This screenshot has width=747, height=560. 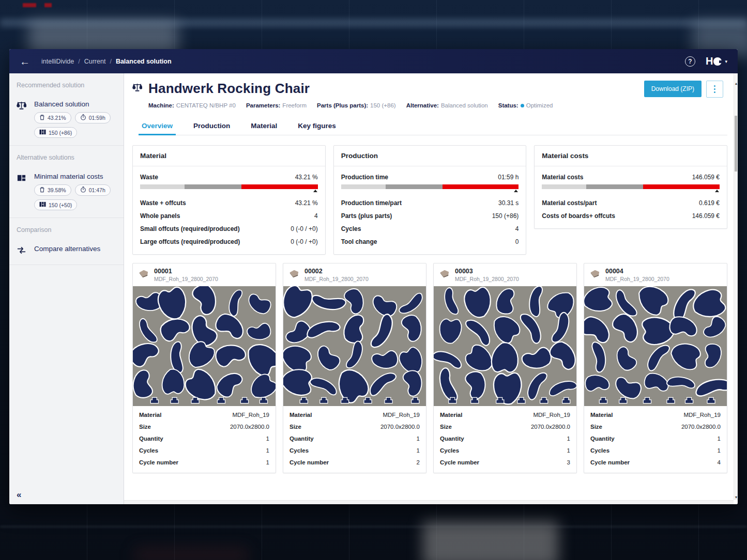 I want to click on metric-label: Material costs, so click(x=562, y=177).